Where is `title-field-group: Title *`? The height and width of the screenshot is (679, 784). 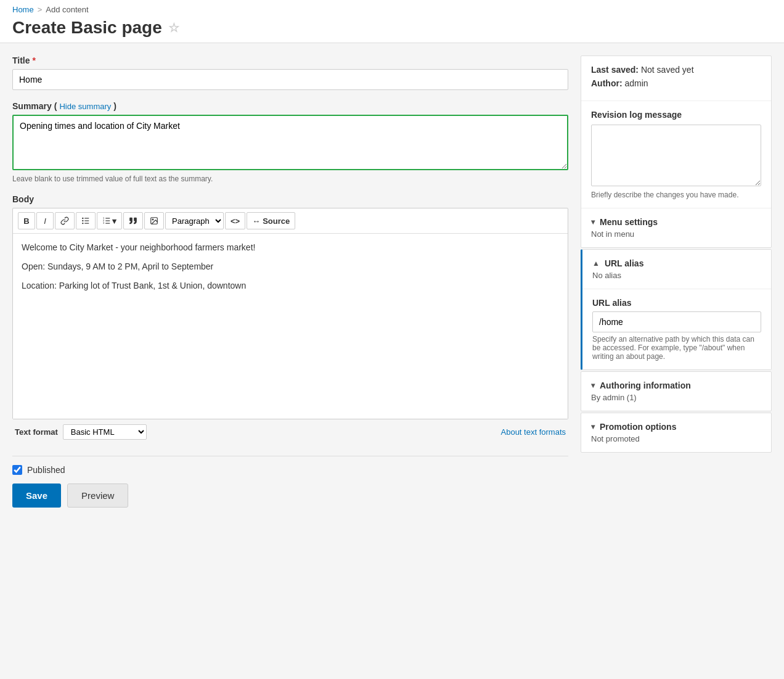 title-field-group: Title * is located at coordinates (290, 73).